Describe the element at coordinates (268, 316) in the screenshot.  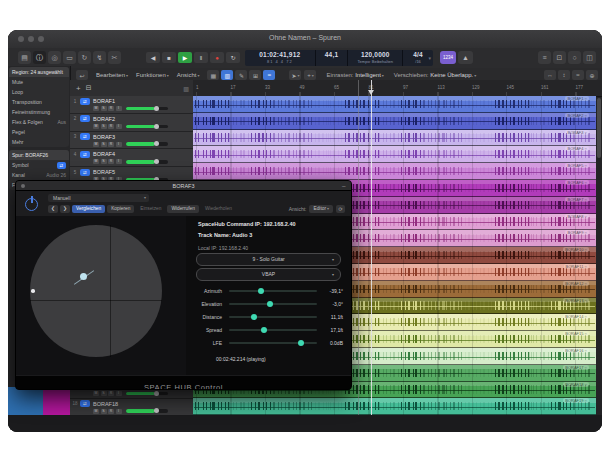
I see `slider-distance: Distance11,1ft` at that location.